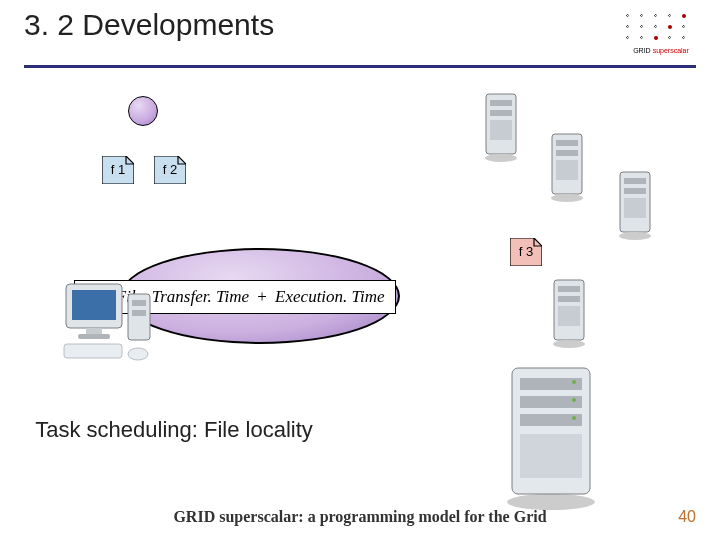 The height and width of the screenshot is (540, 720). What do you see at coordinates (174, 430) in the screenshot?
I see `caption: Task scheduling: File locality` at bounding box center [174, 430].